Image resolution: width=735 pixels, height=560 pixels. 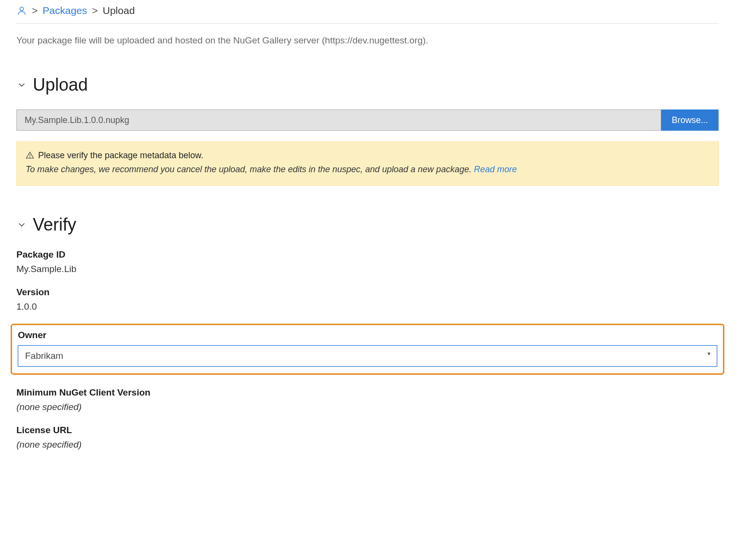 I want to click on user-icon, so click(x=22, y=11).